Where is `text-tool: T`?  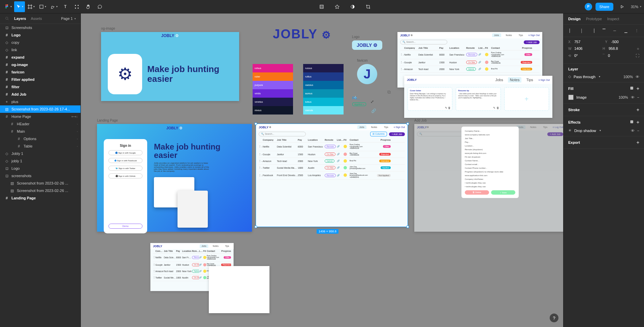
text-tool: T is located at coordinates (65, 7).